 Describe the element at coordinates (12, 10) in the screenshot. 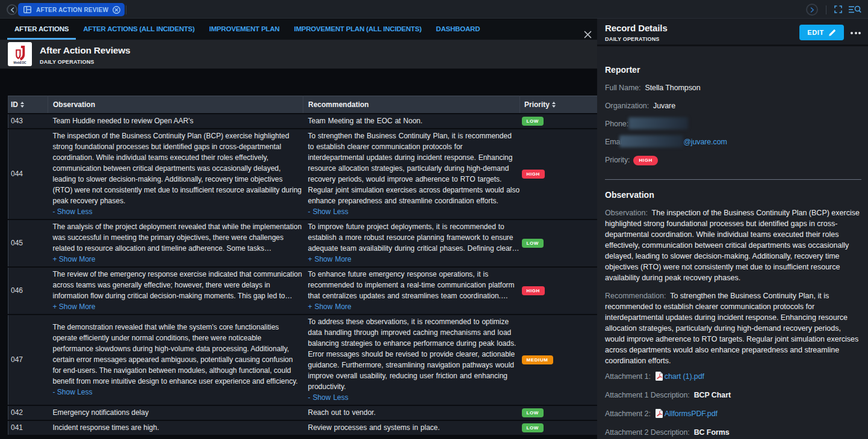

I see `chevron-left-icon` at that location.